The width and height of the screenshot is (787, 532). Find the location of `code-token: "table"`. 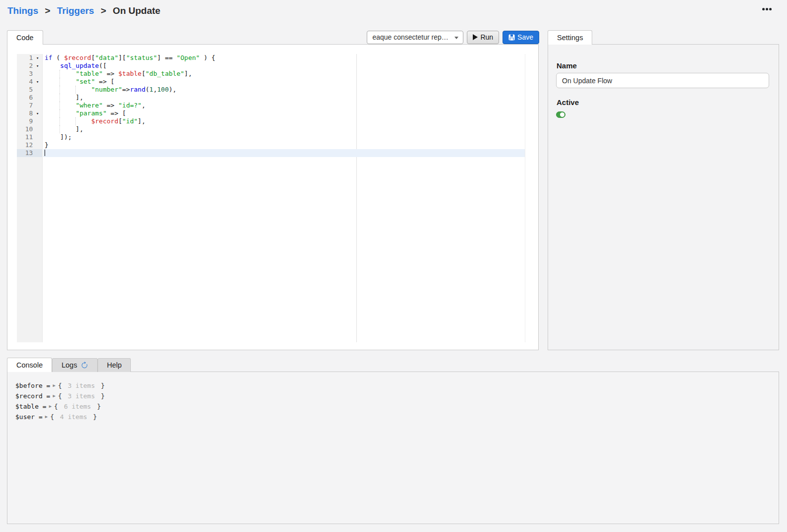

code-token: "table" is located at coordinates (89, 73).